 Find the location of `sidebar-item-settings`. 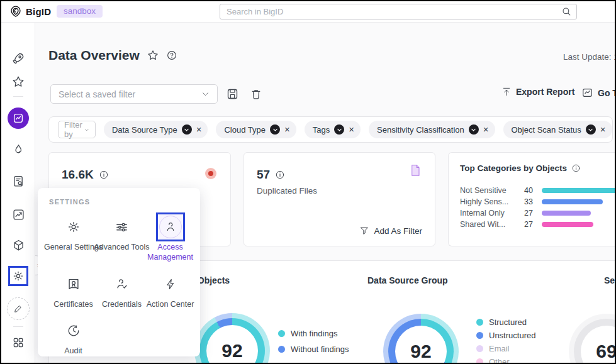

sidebar-item-settings is located at coordinates (18, 276).